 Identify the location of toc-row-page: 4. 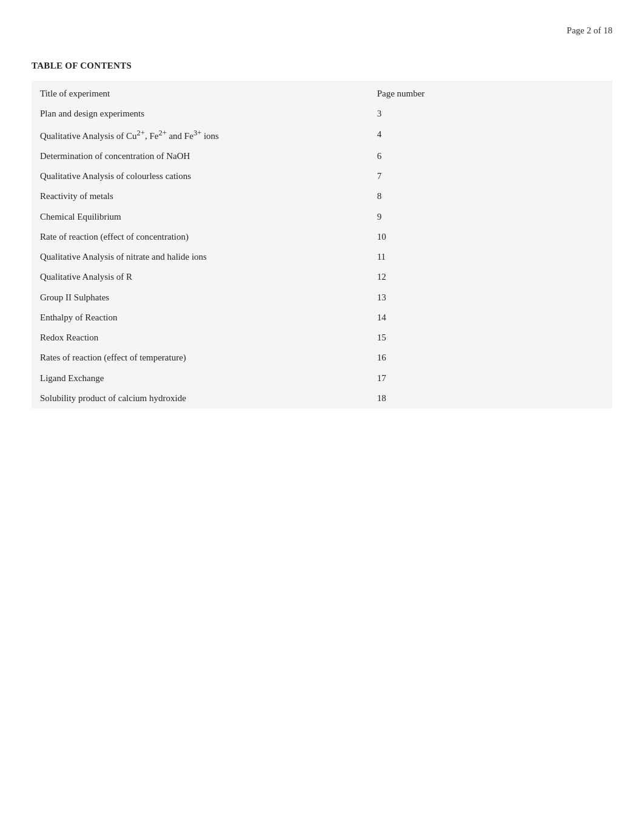
(491, 135).